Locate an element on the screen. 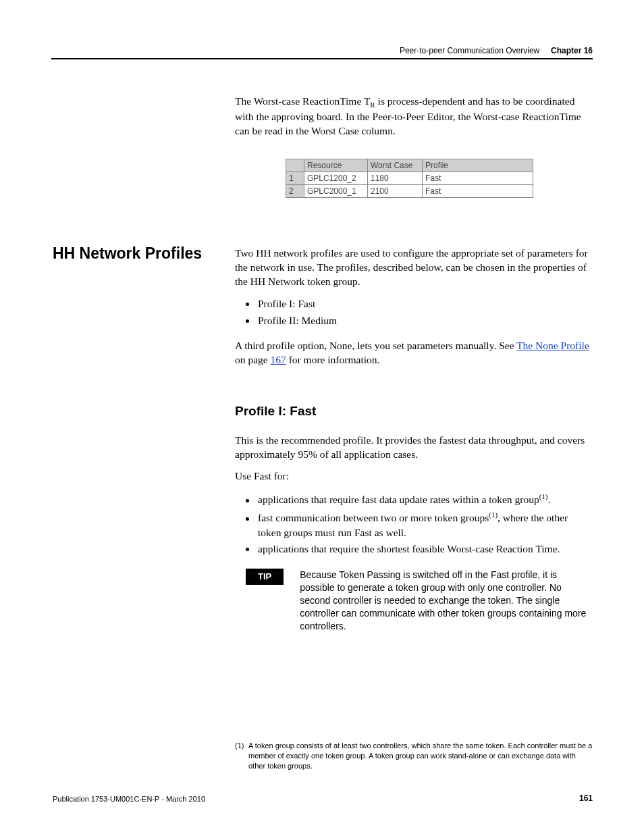  worst-case-table: Resource Worst Case Profile 1 GPLC1200_2… is located at coordinates (409, 178).